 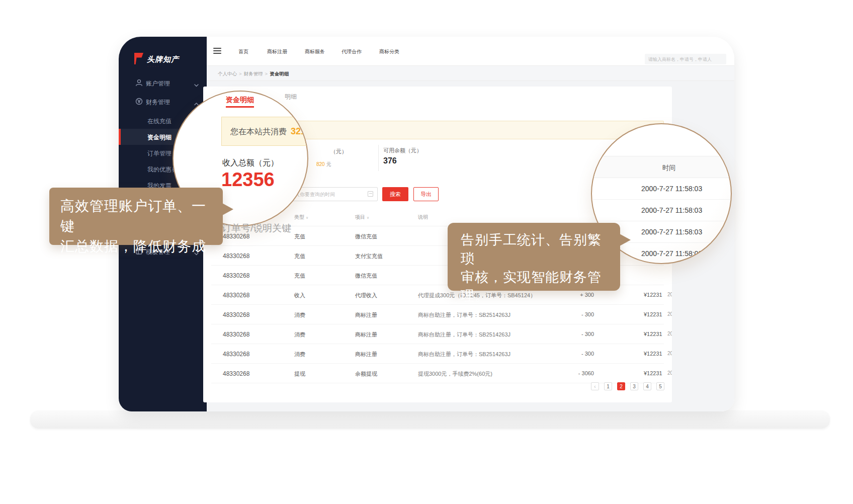 What do you see at coordinates (370, 194) in the screenshot?
I see `calendar-icon` at bounding box center [370, 194].